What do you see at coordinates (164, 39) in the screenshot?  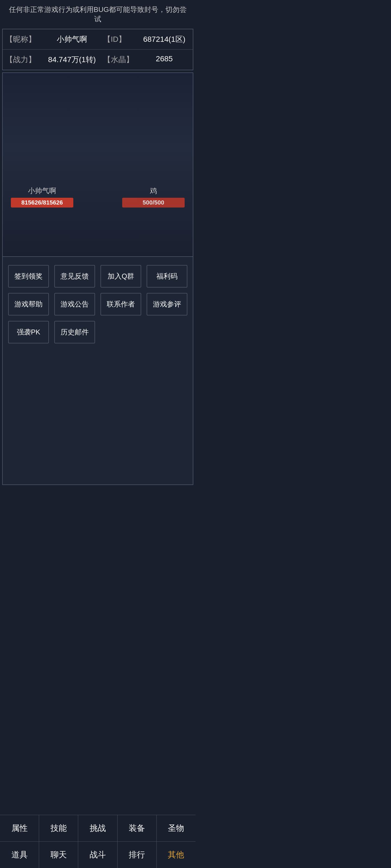 I see `id-value: 687214(1区)` at bounding box center [164, 39].